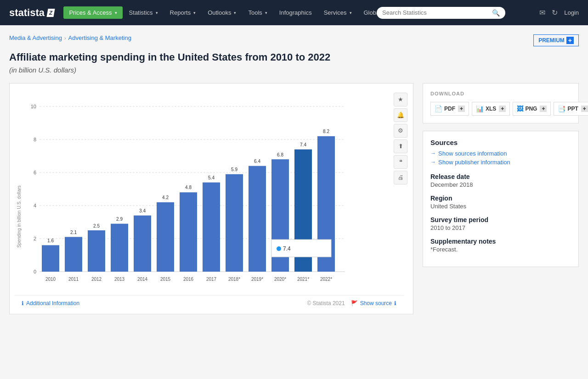  What do you see at coordinates (376, 303) in the screenshot?
I see `show-source-link: Show source` at bounding box center [376, 303].